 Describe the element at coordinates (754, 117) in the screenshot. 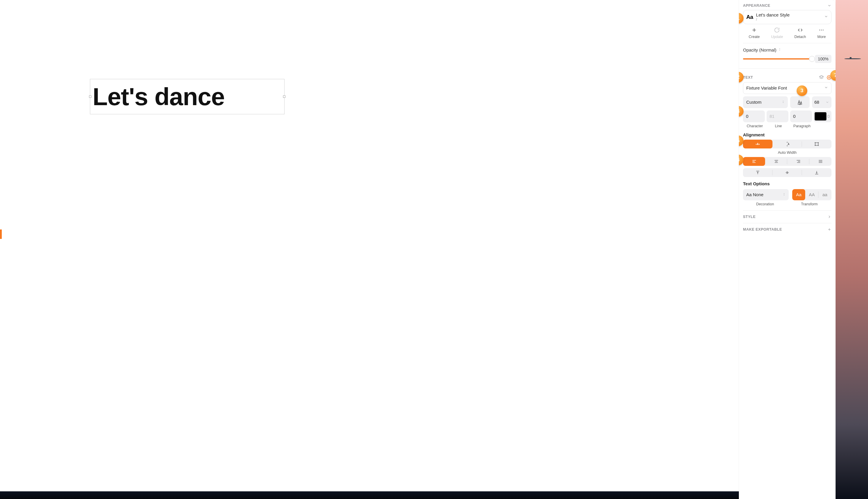

I see `character-spacing-input: 0` at that location.